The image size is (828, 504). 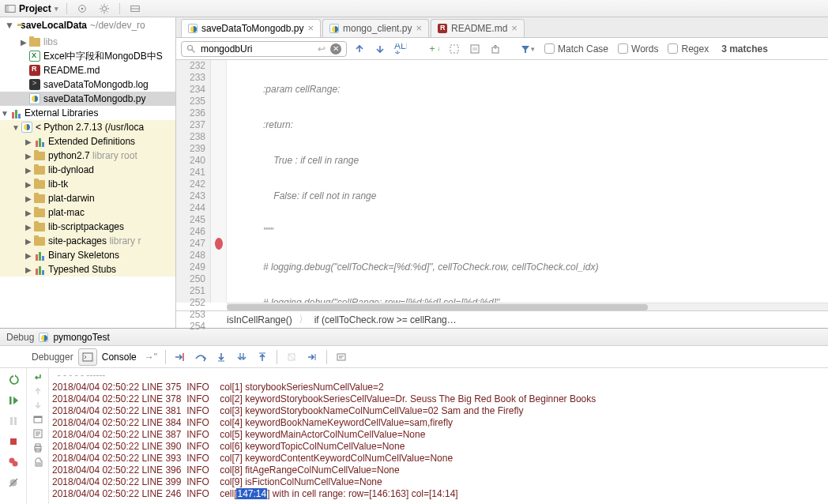 What do you see at coordinates (688, 49) in the screenshot?
I see `regex-checkbox: Regex` at bounding box center [688, 49].